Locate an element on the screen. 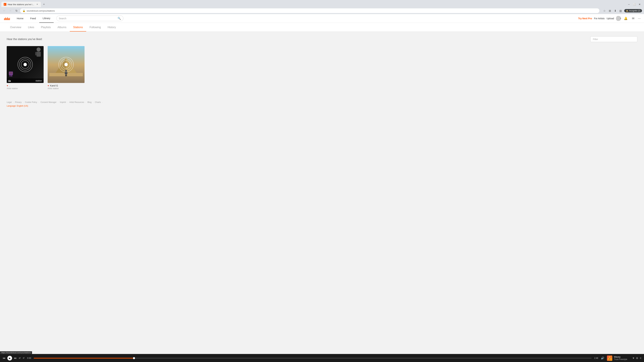 The image size is (644, 362). for-artists-button: For Artists is located at coordinates (599, 18).